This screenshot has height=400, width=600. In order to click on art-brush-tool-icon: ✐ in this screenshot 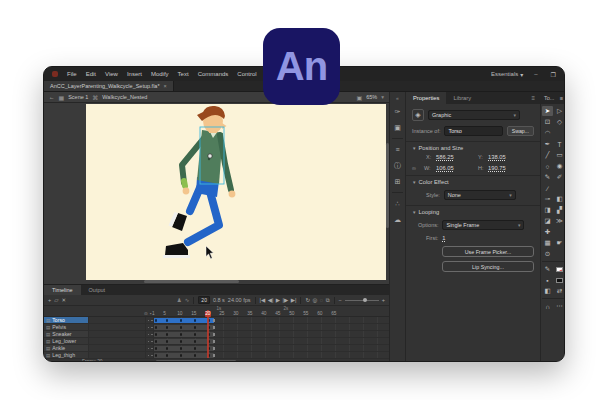, I will do `click(560, 177)`.